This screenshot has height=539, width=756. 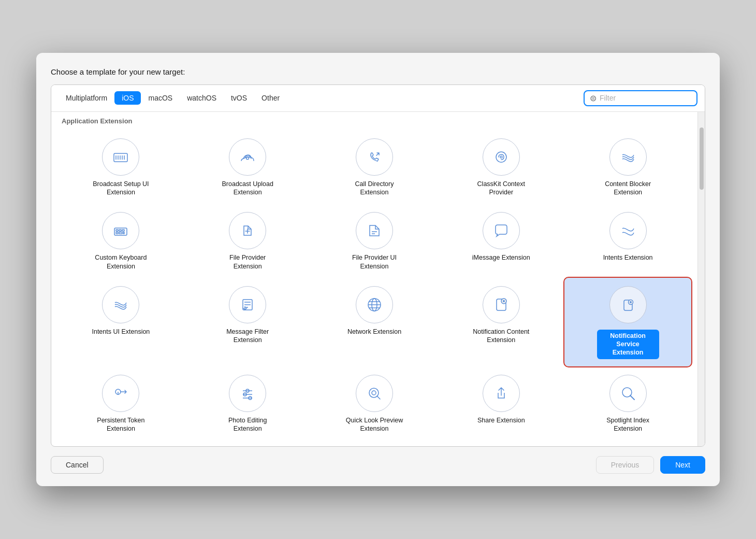 What do you see at coordinates (628, 231) in the screenshot?
I see `intents-icon` at bounding box center [628, 231].